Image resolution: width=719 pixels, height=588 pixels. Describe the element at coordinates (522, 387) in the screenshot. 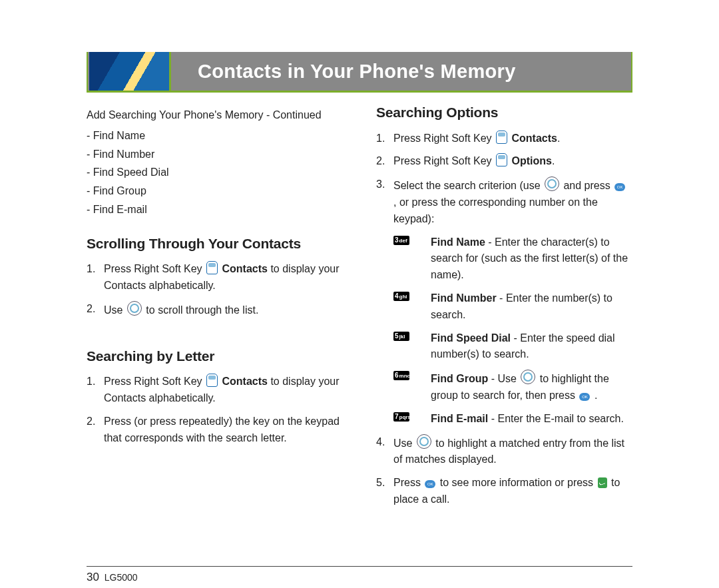

I see `keypad-option: 6mno Find Group - Use to highlight the g…` at that location.